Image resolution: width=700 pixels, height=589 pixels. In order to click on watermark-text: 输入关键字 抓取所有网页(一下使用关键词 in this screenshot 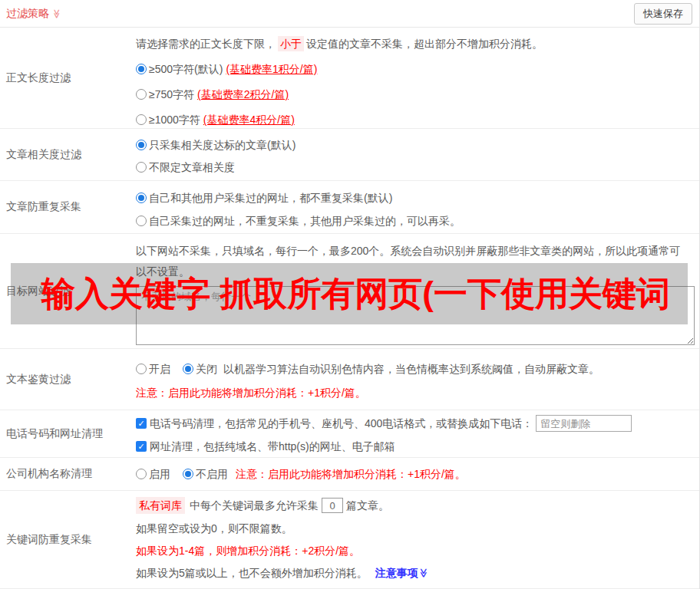, I will do `click(341, 294)`.